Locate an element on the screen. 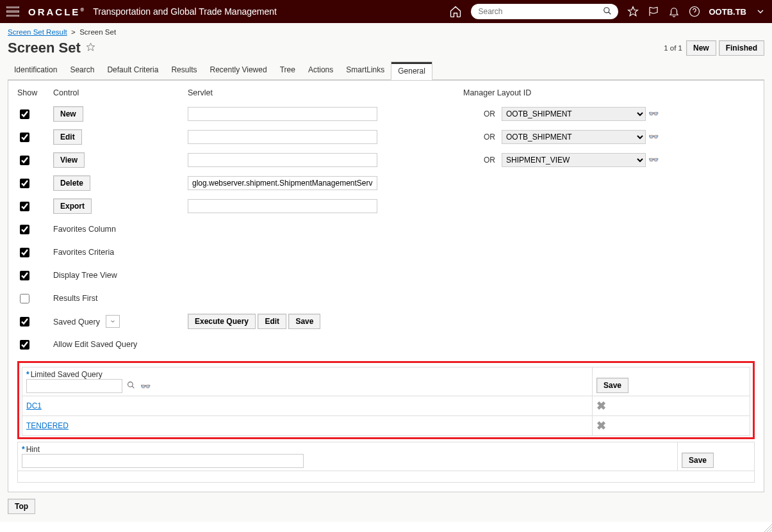  check-results-first is located at coordinates (24, 298).